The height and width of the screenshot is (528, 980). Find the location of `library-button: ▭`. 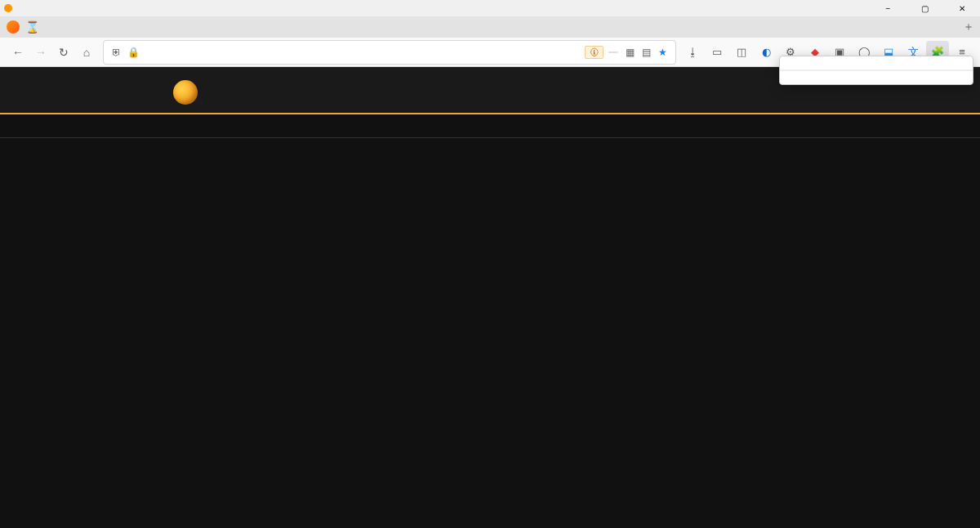

library-button: ▭ is located at coordinates (717, 52).